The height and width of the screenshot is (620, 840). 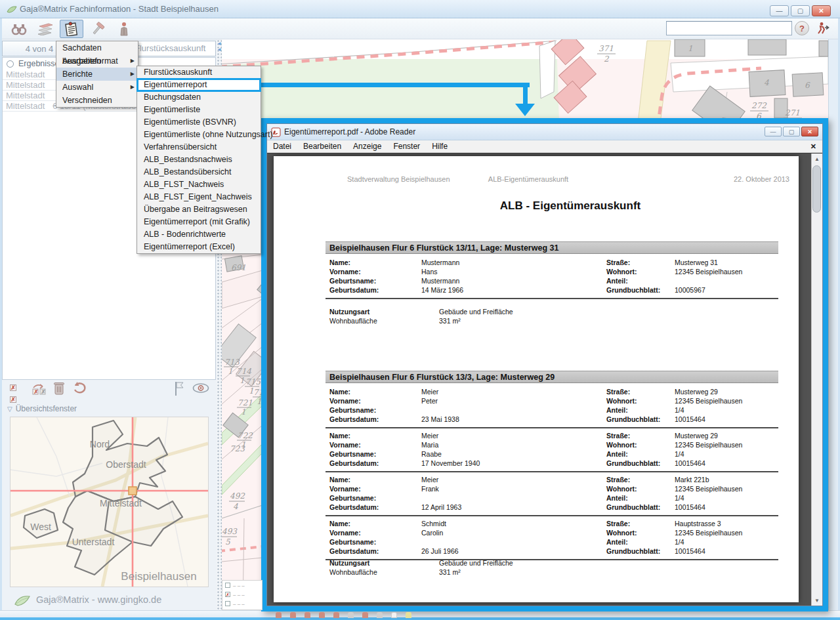 I want to click on pdf-menubar: Datei Bearbeiten Anzeige Fenster Hilfe ✕, so click(x=545, y=147).